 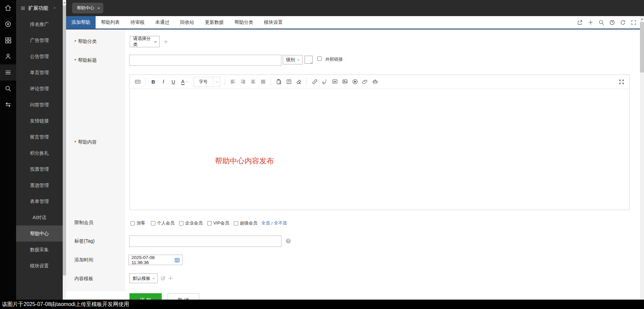 I want to click on form-label-column, so click(x=96, y=160).